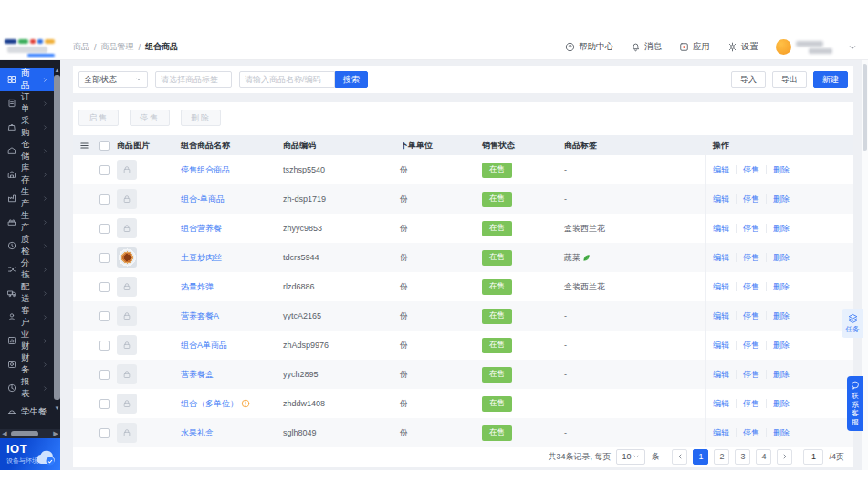 This screenshot has height=504, width=868. Describe the element at coordinates (27, 412) in the screenshot. I see `sidebar-item-meal: 学生餐` at that location.